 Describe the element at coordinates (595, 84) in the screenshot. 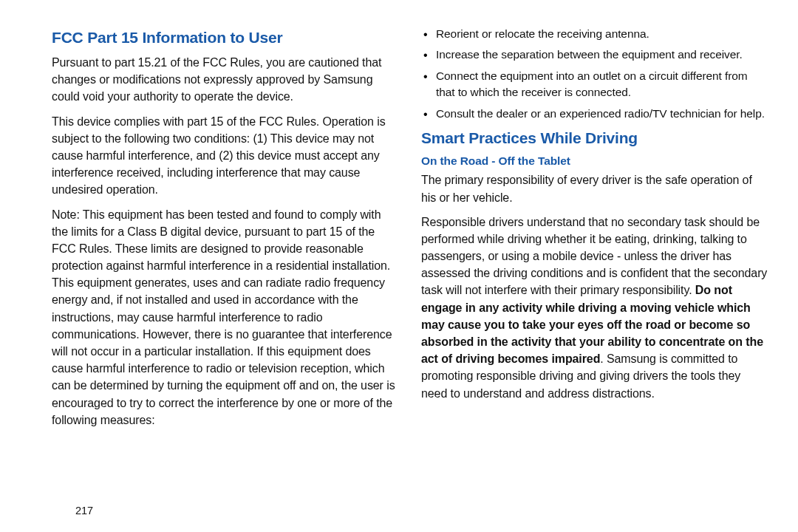

I see `list-item: Connect the equipment into an outlet on …` at that location.